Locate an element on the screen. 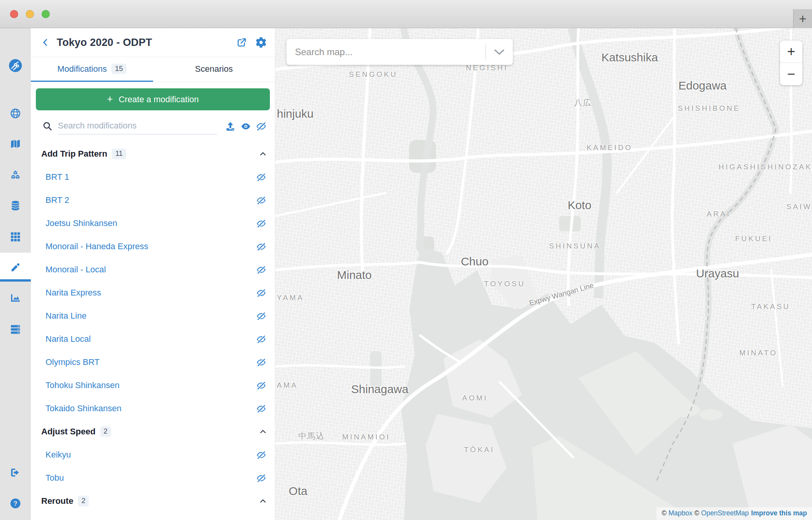 The height and width of the screenshot is (520, 812). chevron-down-icon is located at coordinates (499, 52).